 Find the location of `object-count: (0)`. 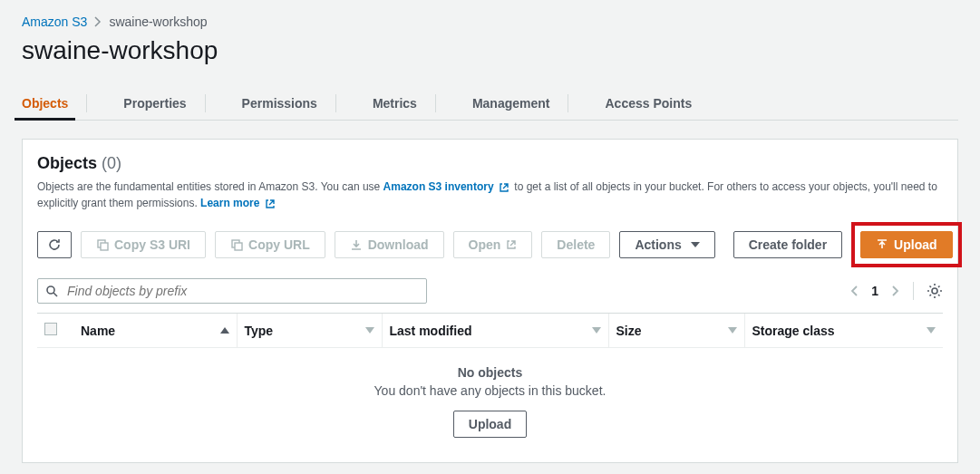

object-count: (0) is located at coordinates (112, 163).